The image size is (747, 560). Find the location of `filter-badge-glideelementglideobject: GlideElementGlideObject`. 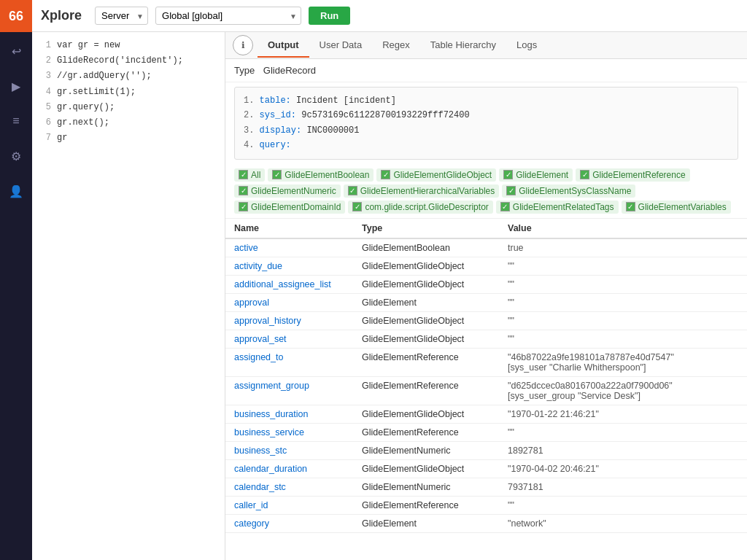

filter-badge-glideelementglideobject: GlideElementGlideObject is located at coordinates (436, 175).